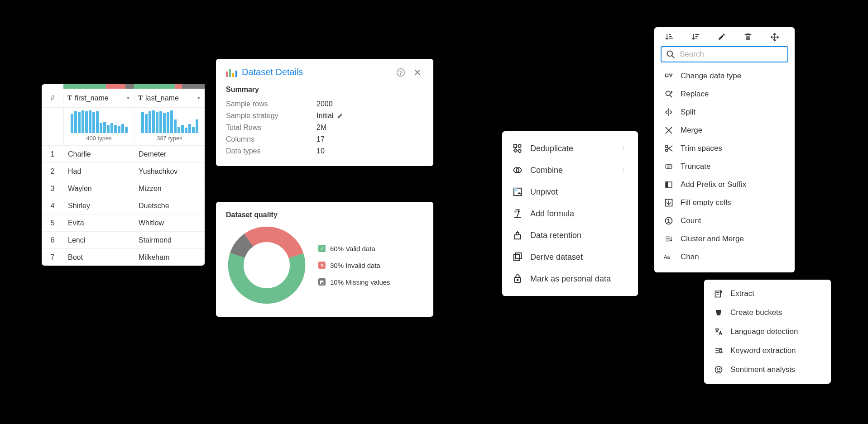  Describe the element at coordinates (53, 172) in the screenshot. I see `row-index: 2` at that location.